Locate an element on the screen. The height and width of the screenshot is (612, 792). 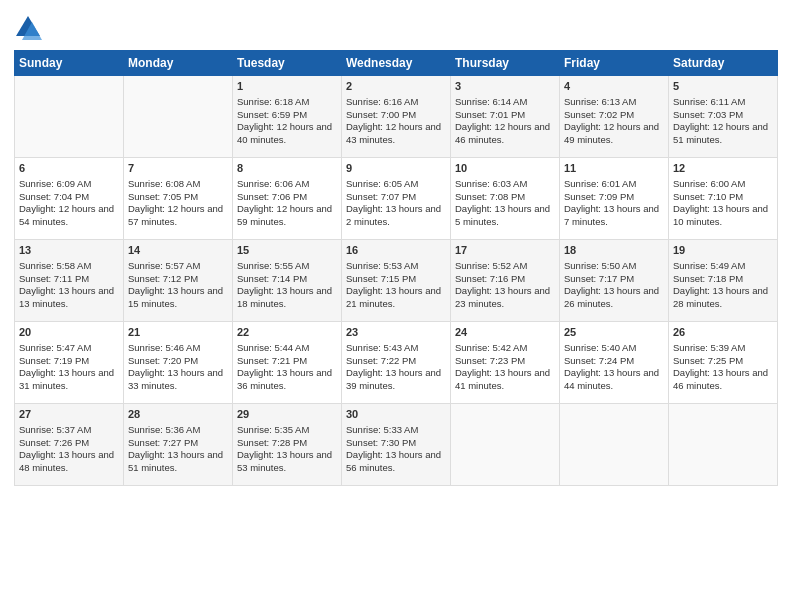
calendar-cell: 24Sunrise: 5:42 AMSunset: 7:23 PMDayligh… is located at coordinates (506, 363).